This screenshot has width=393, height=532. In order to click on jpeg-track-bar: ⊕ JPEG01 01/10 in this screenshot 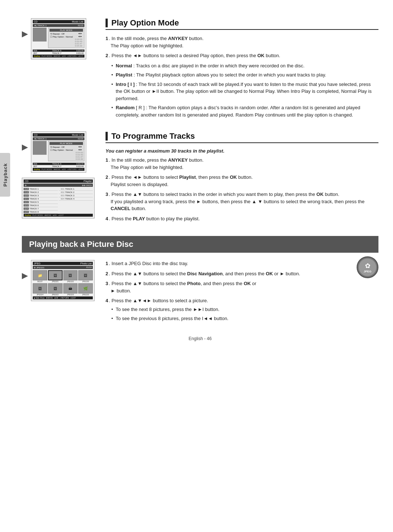, I will do `click(63, 267)`.